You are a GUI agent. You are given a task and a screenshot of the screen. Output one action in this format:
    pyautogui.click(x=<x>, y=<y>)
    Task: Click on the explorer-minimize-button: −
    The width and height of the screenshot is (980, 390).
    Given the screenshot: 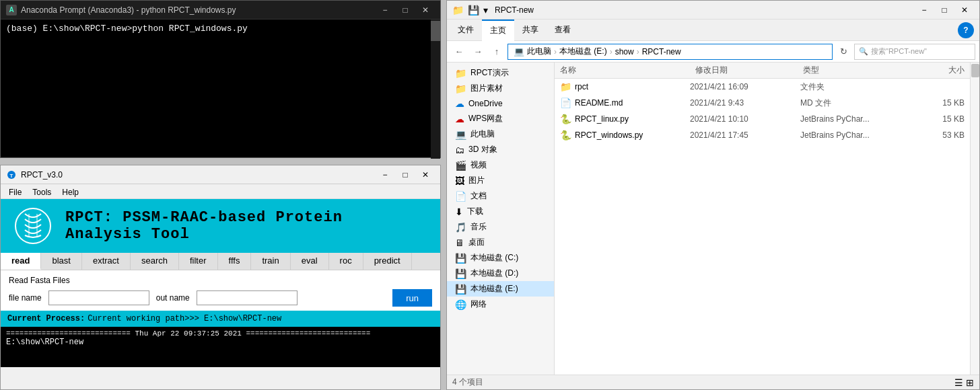 What is the action you would take?
    pyautogui.click(x=924, y=10)
    